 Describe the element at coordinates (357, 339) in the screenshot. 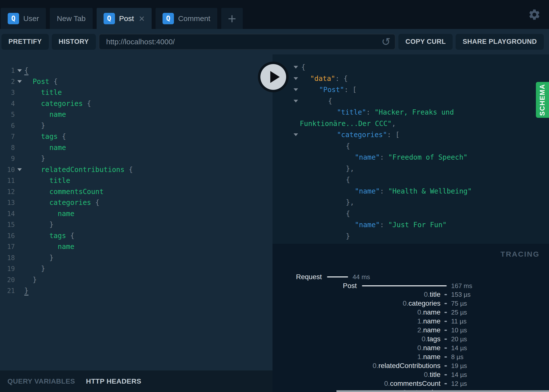

I see `trace-resolver-label: 0.tags` at that location.